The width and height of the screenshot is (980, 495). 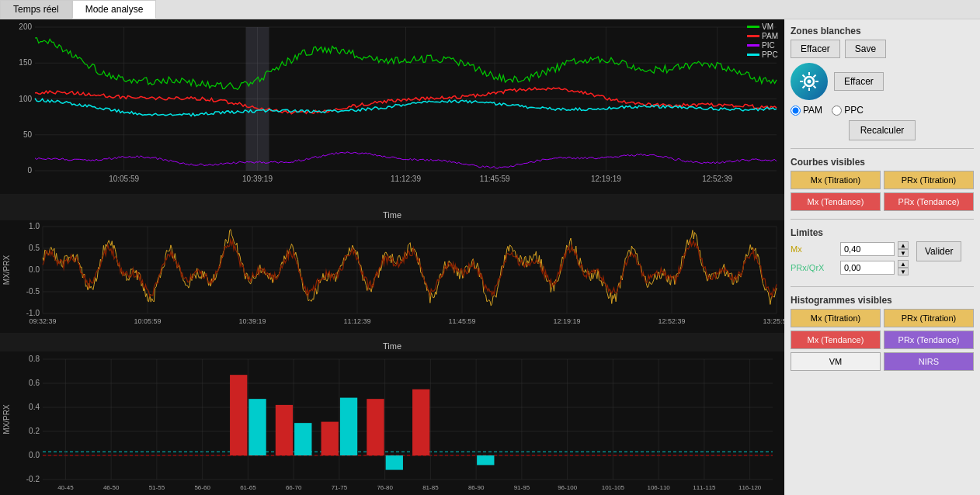 I want to click on effacer-button-1: Effacer, so click(x=815, y=49).